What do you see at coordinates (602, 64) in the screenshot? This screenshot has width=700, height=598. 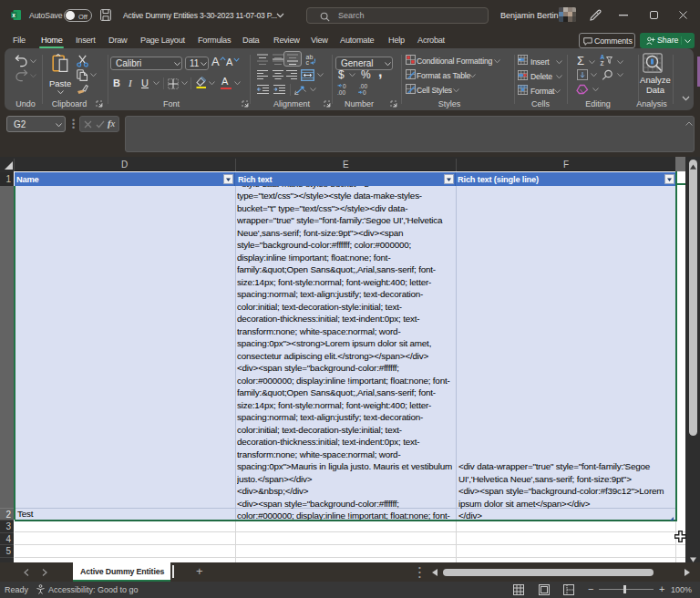 I see `svg-text: Z` at bounding box center [602, 64].